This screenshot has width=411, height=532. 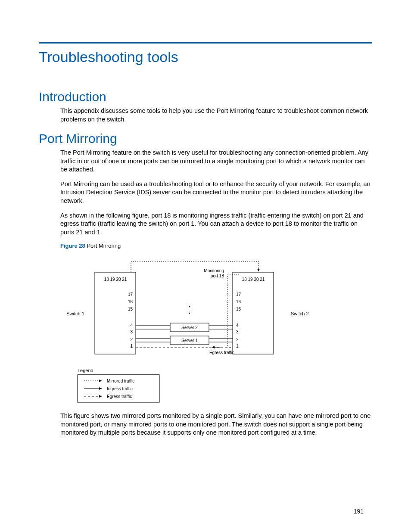 What do you see at coordinates (206, 43) in the screenshot?
I see `top-rule` at bounding box center [206, 43].